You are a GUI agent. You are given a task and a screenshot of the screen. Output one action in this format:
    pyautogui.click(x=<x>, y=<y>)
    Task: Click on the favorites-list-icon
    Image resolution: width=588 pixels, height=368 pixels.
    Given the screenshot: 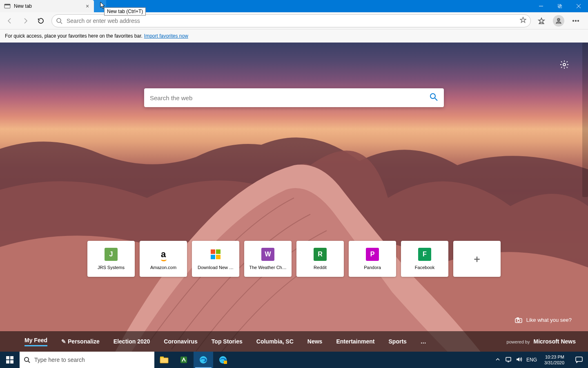 What is the action you would take?
    pyautogui.click(x=541, y=21)
    